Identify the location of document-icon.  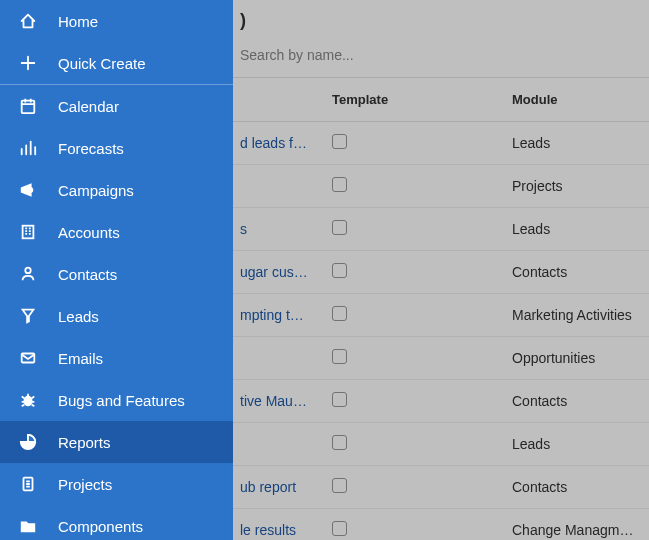
(28, 484).